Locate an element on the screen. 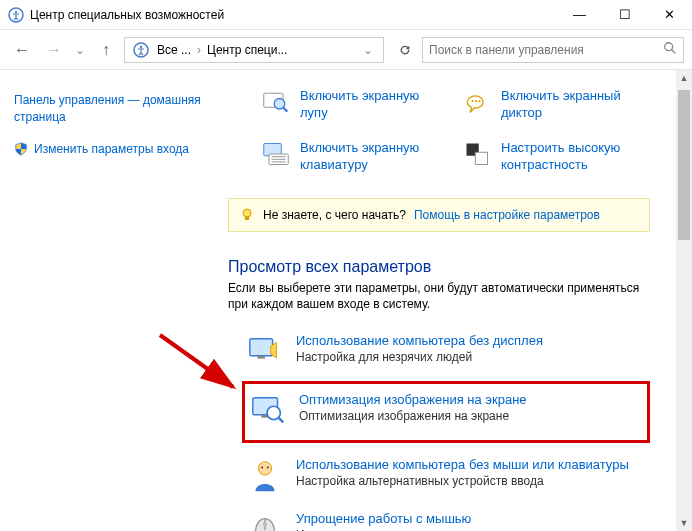 The width and height of the screenshot is (692, 531). quick-osk: Включить экранную клавиатуру is located at coordinates (352, 157).